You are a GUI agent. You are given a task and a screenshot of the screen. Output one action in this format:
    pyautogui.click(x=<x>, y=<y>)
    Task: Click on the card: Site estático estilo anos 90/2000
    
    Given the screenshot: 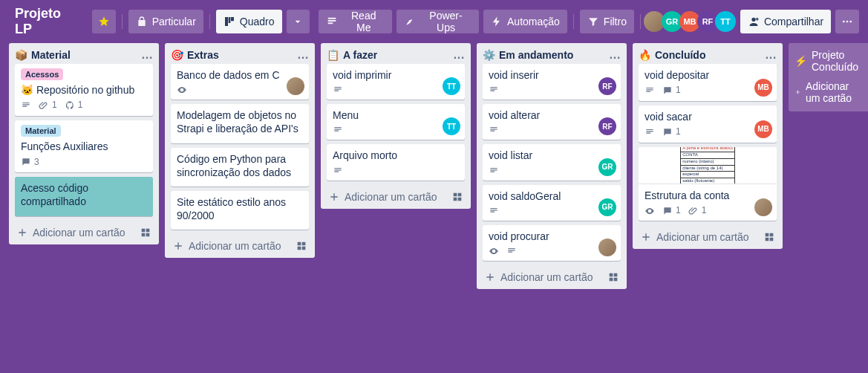 What is the action you would take?
    pyautogui.click(x=240, y=210)
    